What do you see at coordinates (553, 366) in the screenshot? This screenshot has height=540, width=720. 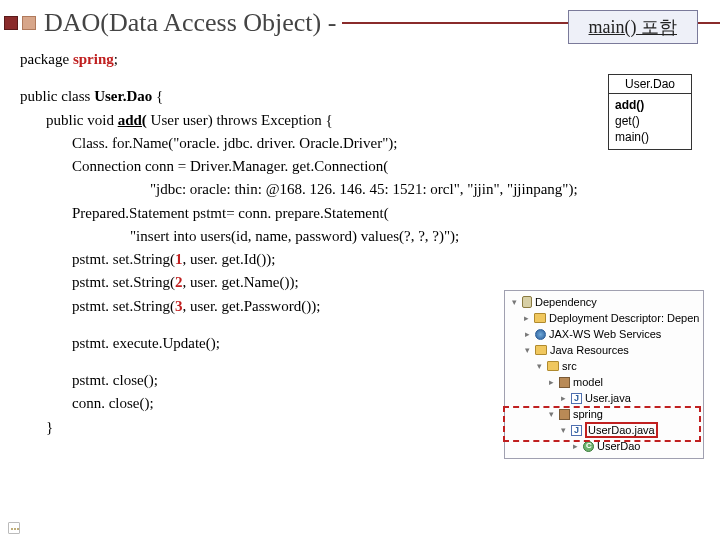 I see `src-folder-icon` at bounding box center [553, 366].